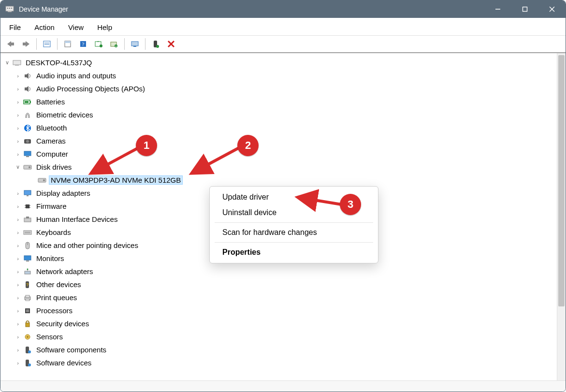 This screenshot has height=392, width=566. Describe the element at coordinates (26, 44) in the screenshot. I see `forward-button` at that location.